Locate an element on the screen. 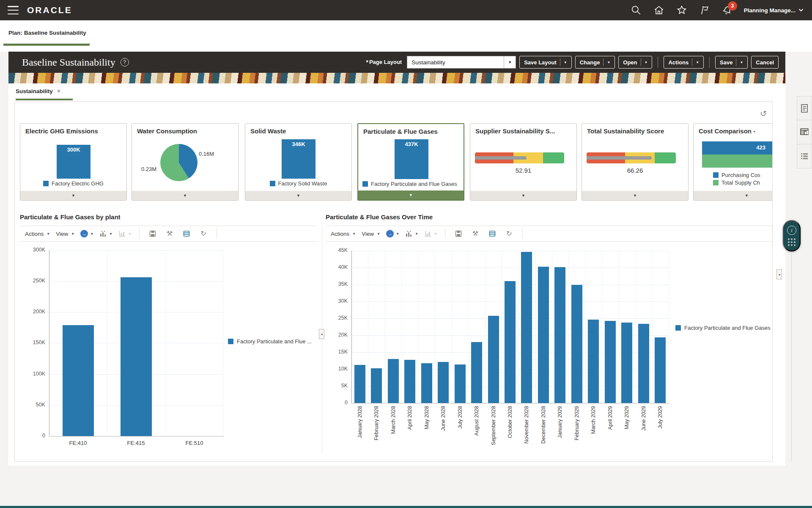 This screenshot has width=812, height=508. infotile-cost-comparison: Cost Comparison - 423Purchasing CosTotal… is located at coordinates (733, 162).